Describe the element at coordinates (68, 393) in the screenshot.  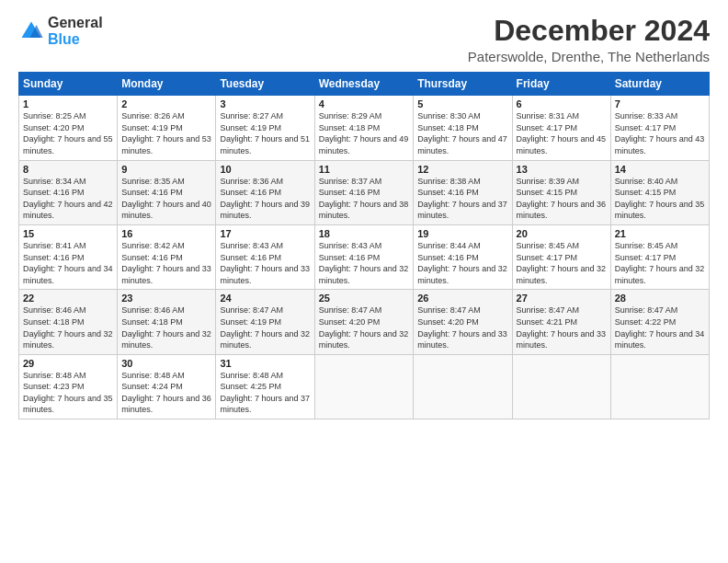
I see `day-info: Sunrise: 8:48 AM Sunset: 4:23 PM Dayligh…` at that location.